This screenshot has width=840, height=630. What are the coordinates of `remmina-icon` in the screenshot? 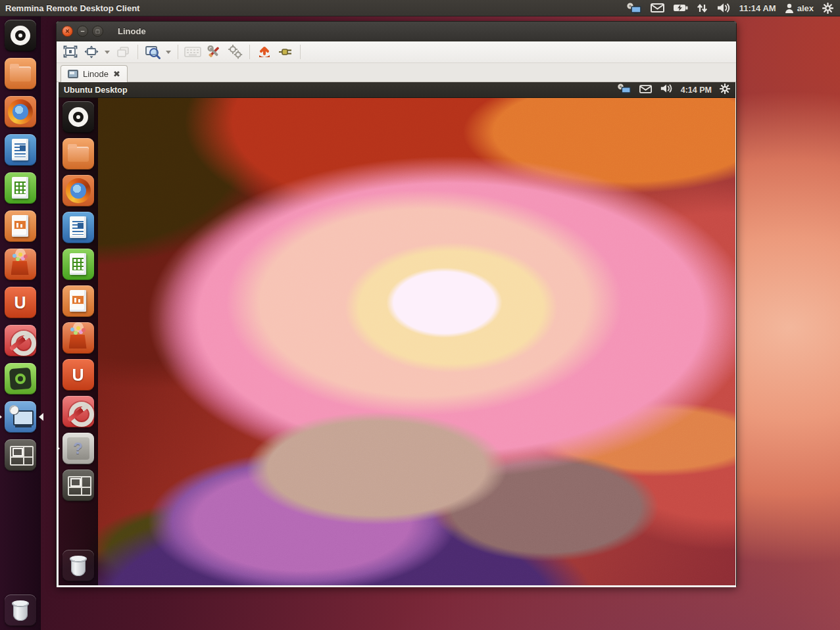 It's located at (20, 417).